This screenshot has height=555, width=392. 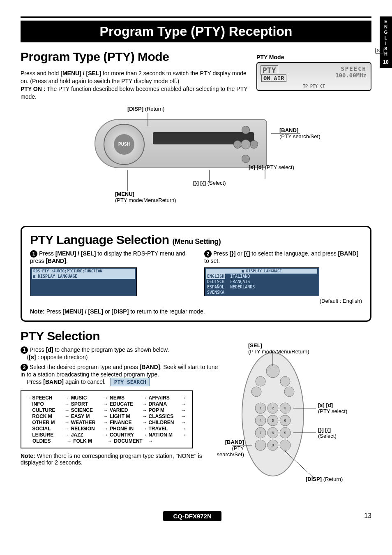 I want to click on sel-step-1: 1Press [d] to change the program type as…, so click(x=120, y=353).